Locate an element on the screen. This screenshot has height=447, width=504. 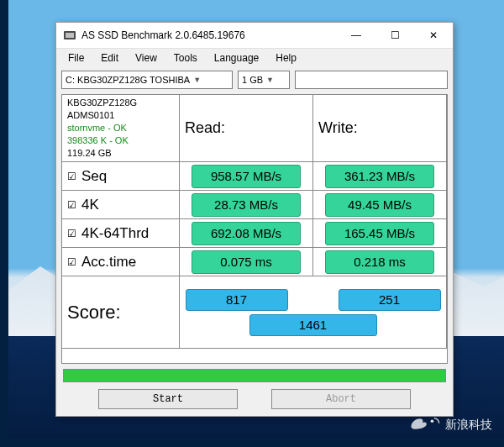
k4-text: 4K is located at coordinates (91, 205).